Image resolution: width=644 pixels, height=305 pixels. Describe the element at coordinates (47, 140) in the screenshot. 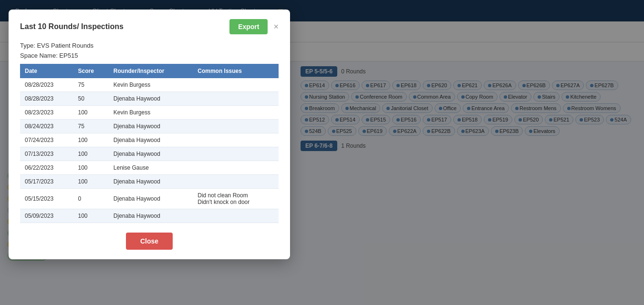

I see `cell-date: 07/24/2023` at that location.